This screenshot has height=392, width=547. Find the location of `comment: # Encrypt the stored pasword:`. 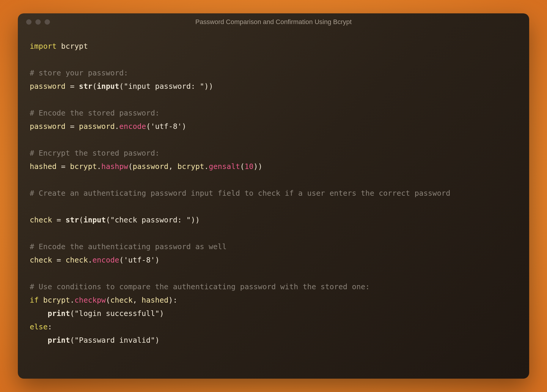

comment: # Encrypt the stored pasword: is located at coordinates (95, 153).